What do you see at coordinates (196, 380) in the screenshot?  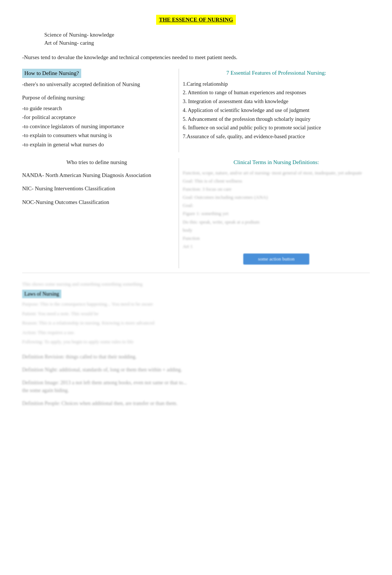 I see `definitions-section: Definition Revision: things called to th…` at bounding box center [196, 380].